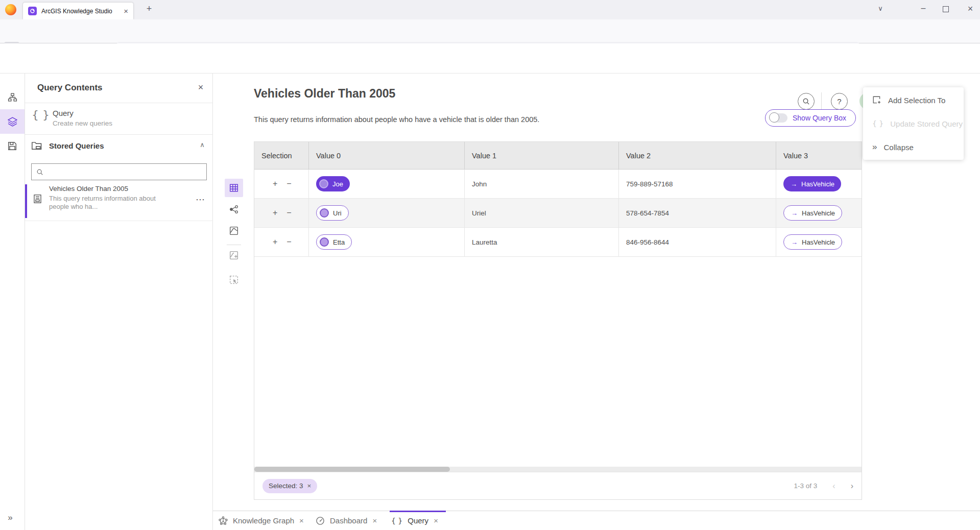 The image size is (980, 530). Describe the element at coordinates (234, 231) in the screenshot. I see `view-map-button` at that location.